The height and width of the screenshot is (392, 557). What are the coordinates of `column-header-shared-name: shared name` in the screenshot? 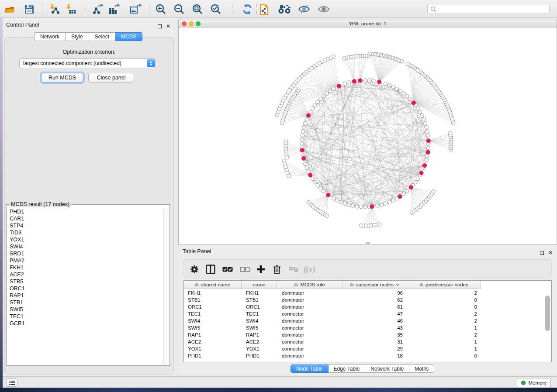 It's located at (213, 285).